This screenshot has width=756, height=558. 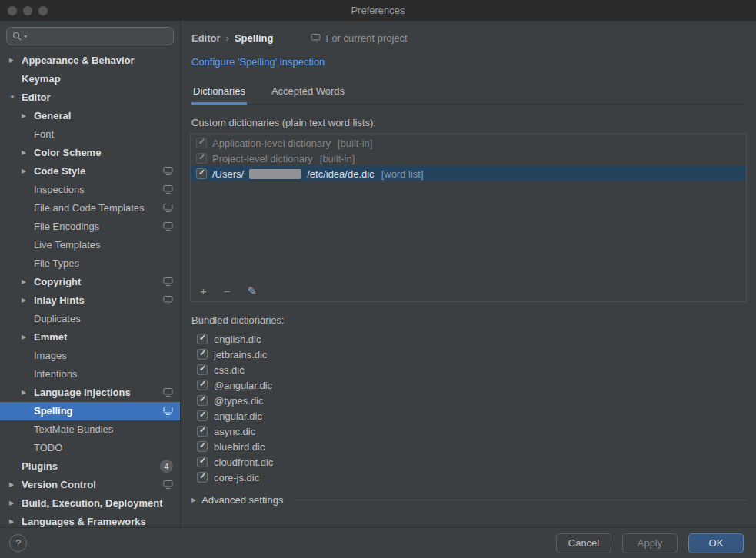 I want to click on bundled-dictionary-row: core-js.dic, so click(x=468, y=477).